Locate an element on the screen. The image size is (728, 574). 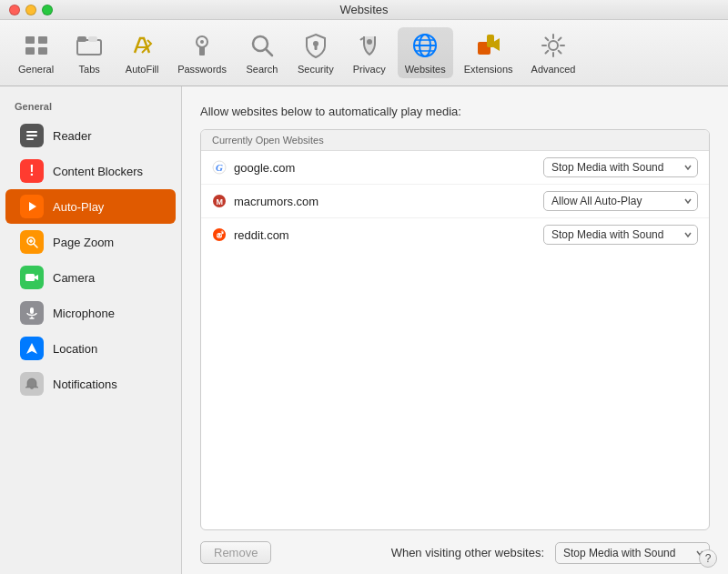
toolbar-item-passwords: Passwords is located at coordinates (202, 53).